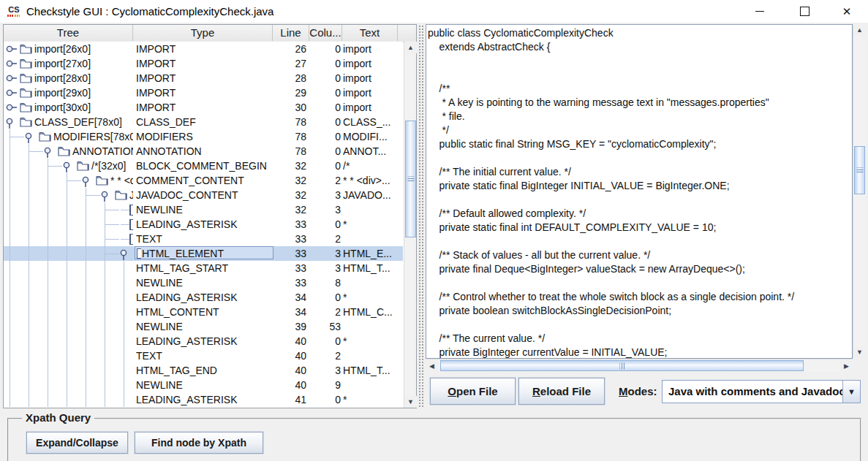 This screenshot has height=461, width=868. What do you see at coordinates (291, 33) in the screenshot?
I see `column-header-line: Line` at bounding box center [291, 33].